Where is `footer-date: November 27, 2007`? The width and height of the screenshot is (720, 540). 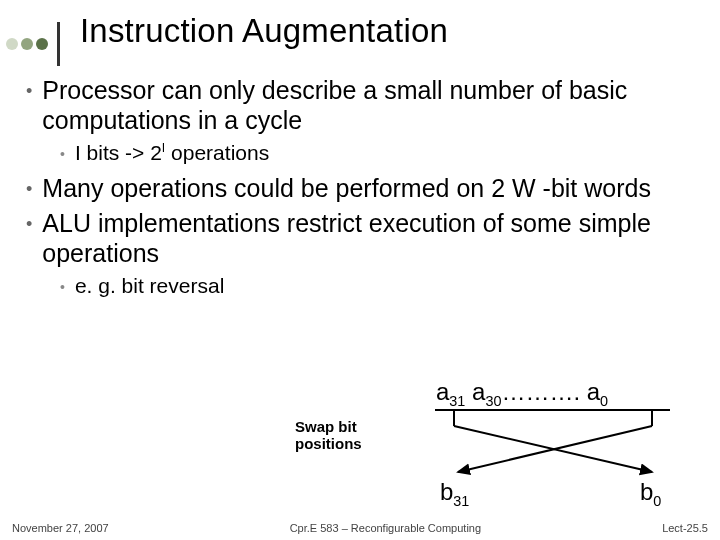 footer-date: November 27, 2007 is located at coordinates (60, 528).